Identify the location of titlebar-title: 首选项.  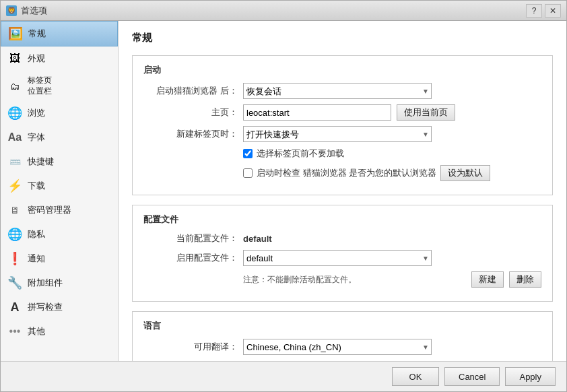
(34, 11).